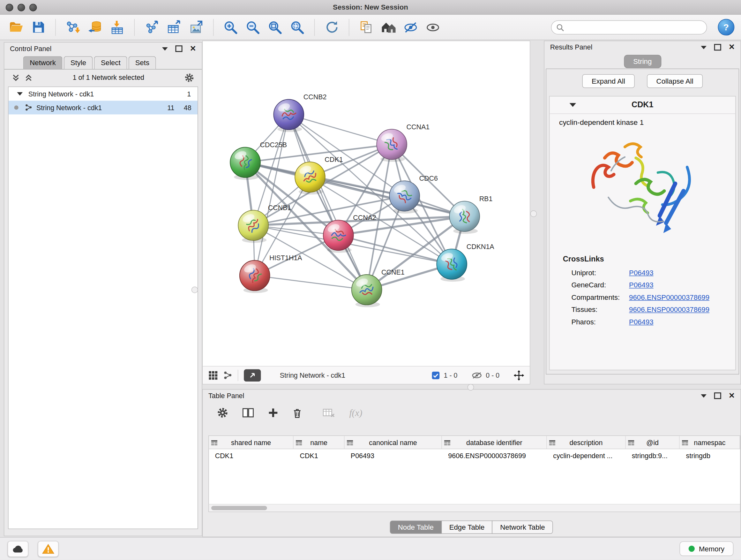 The height and width of the screenshot is (560, 741). I want to click on network-edge-CCNB2-HIST1H1A, so click(272, 195).